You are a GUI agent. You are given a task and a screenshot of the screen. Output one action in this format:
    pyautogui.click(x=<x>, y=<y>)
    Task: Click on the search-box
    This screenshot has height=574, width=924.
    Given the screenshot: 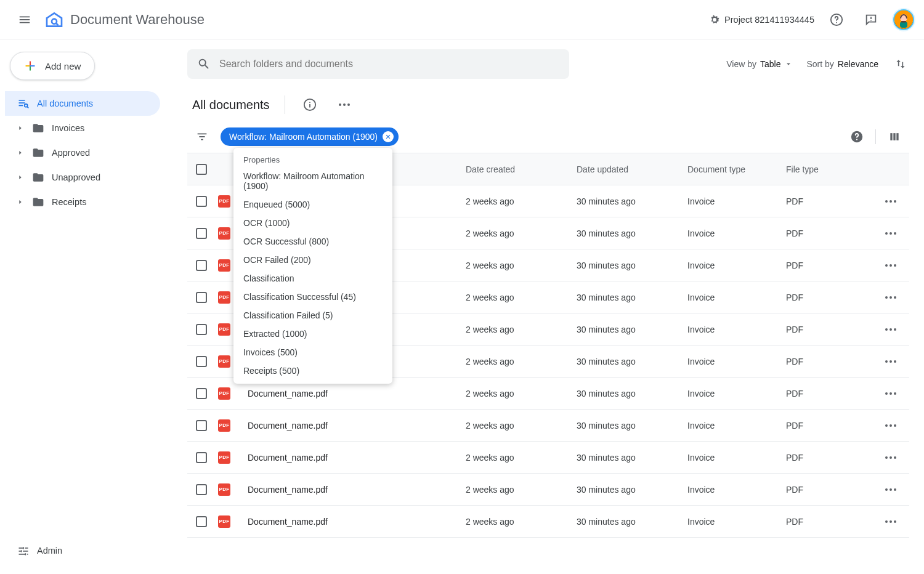 What is the action you would take?
    pyautogui.click(x=378, y=64)
    